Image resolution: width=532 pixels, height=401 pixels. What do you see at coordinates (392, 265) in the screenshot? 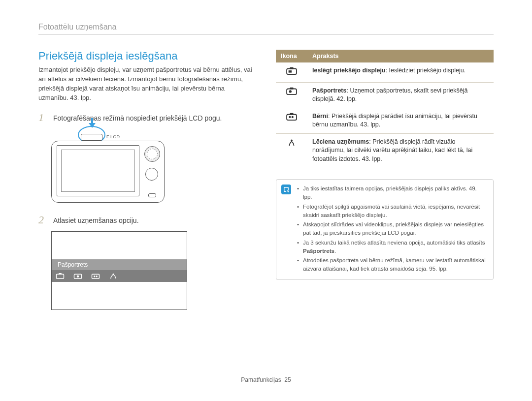
I see `note-item: Atrodoties pašportreta vai bērnu režīmā,…` at bounding box center [392, 265].